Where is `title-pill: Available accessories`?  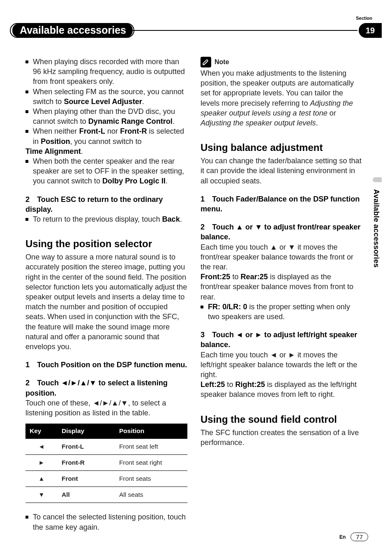 title-pill: Available accessories is located at coordinates (72, 30).